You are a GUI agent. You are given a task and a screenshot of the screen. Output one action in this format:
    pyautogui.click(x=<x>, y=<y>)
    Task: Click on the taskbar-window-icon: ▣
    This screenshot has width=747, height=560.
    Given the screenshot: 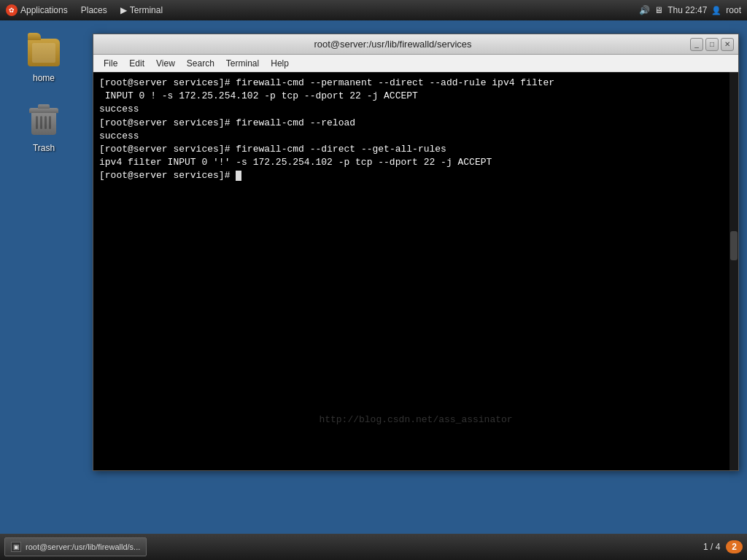 What is the action you would take?
    pyautogui.click(x=16, y=547)
    